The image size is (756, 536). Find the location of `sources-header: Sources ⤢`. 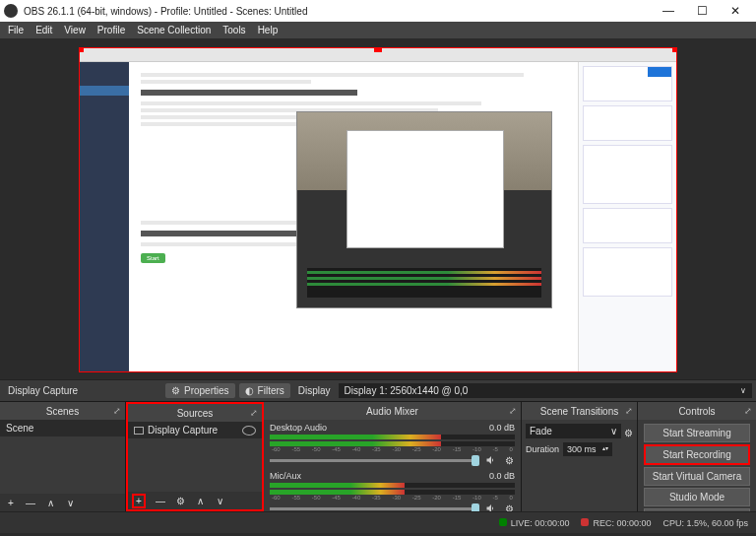

sources-header: Sources ⤢ is located at coordinates (195, 413).